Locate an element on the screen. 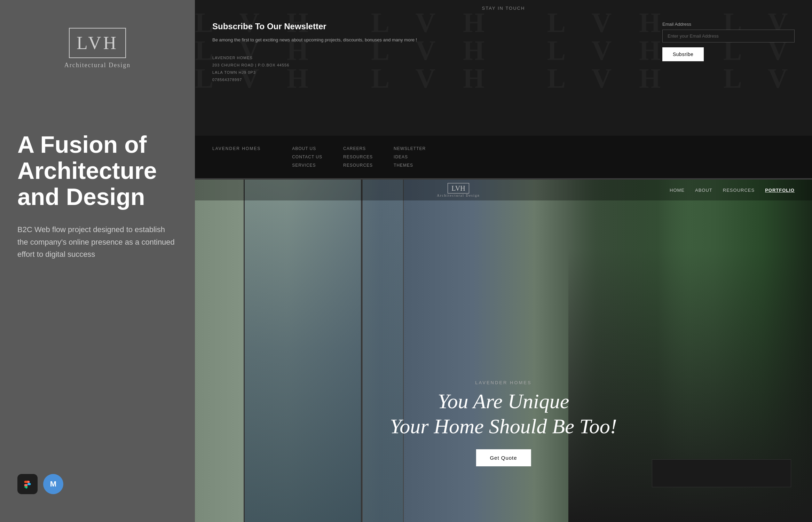 The image size is (812, 522). logo-letters: LVH is located at coordinates (97, 43).